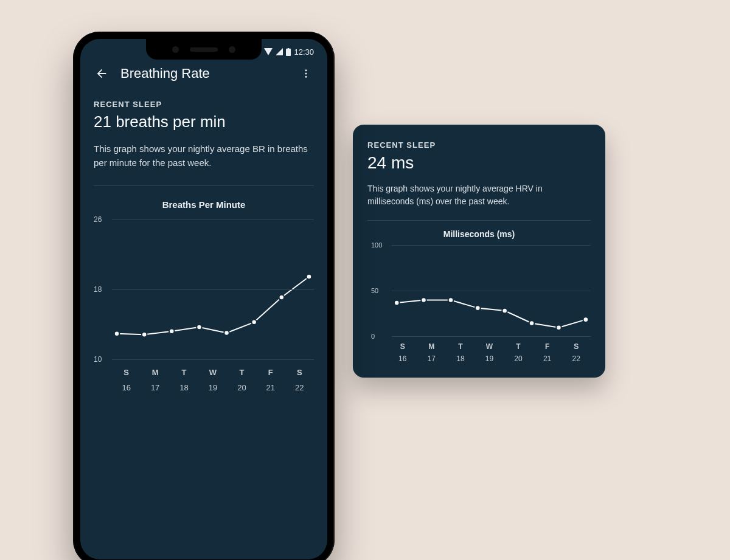  I want to click on br-plot-area, so click(213, 289).